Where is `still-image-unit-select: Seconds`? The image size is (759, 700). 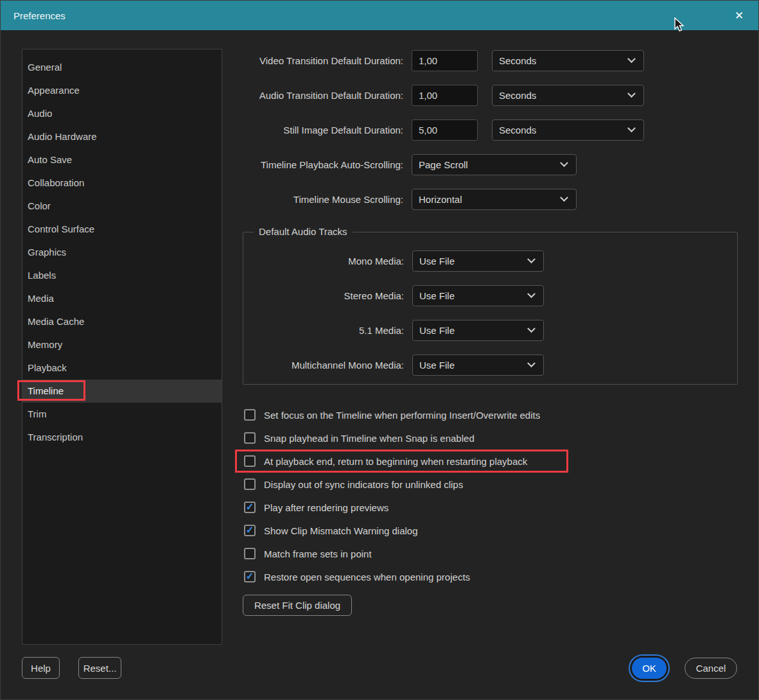 still-image-unit-select: Seconds is located at coordinates (568, 130).